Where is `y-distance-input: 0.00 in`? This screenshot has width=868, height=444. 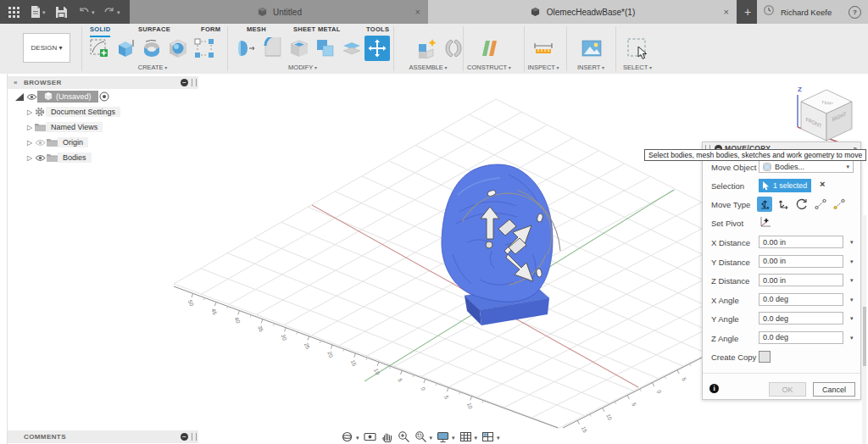 y-distance-input: 0.00 in is located at coordinates (801, 261).